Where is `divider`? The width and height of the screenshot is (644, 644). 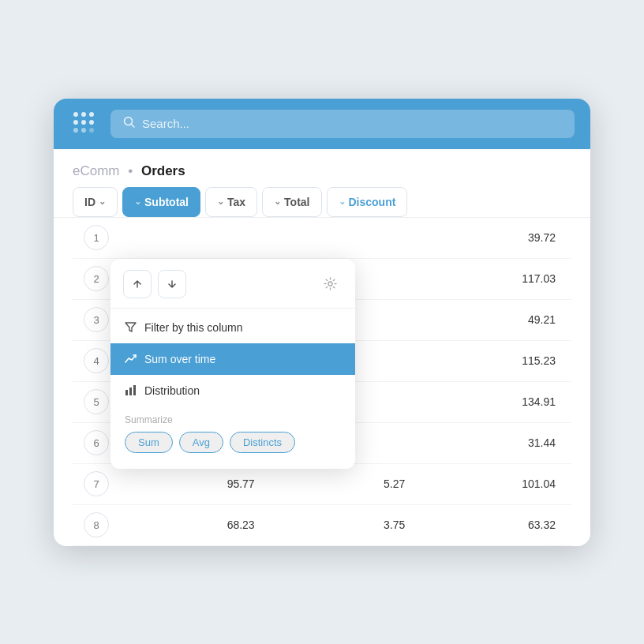 divider is located at coordinates (233, 308).